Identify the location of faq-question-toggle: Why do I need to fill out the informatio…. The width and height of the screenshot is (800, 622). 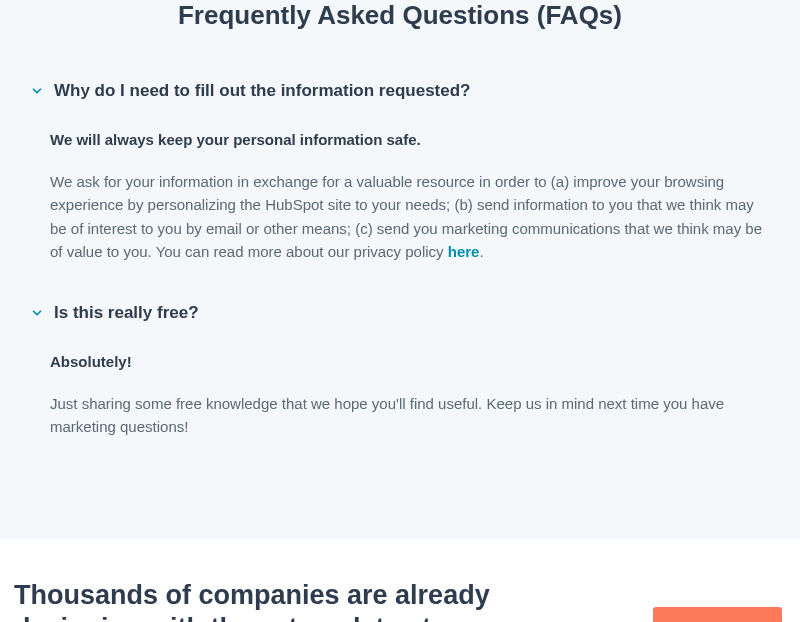
(400, 91).